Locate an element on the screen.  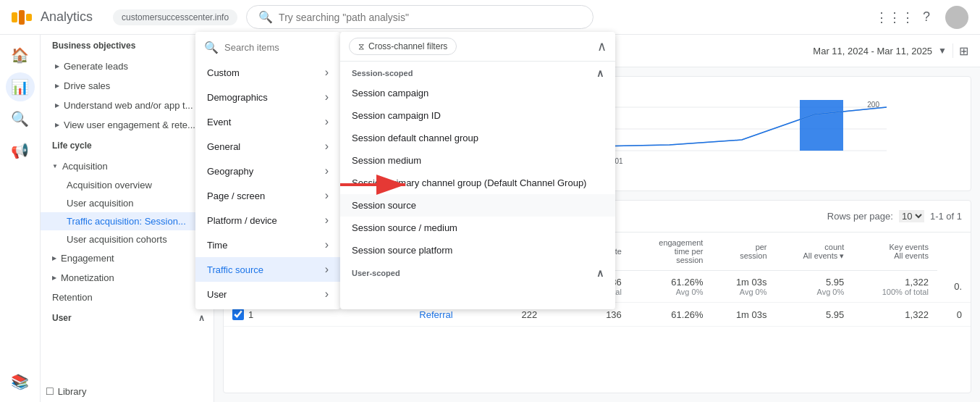
apps-icon: ⋮⋮⋮ is located at coordinates (895, 17).